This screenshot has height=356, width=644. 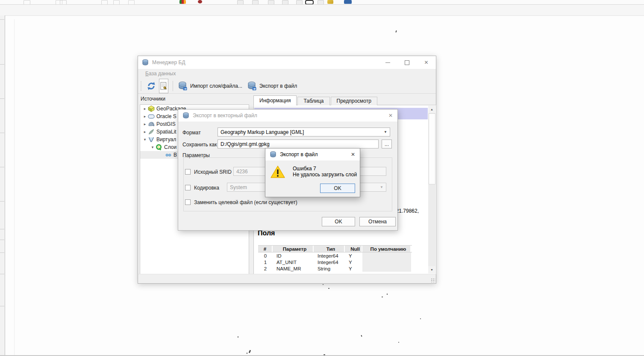 What do you see at coordinates (188, 187) in the screenshot?
I see `encoding-checkbox` at bounding box center [188, 187].